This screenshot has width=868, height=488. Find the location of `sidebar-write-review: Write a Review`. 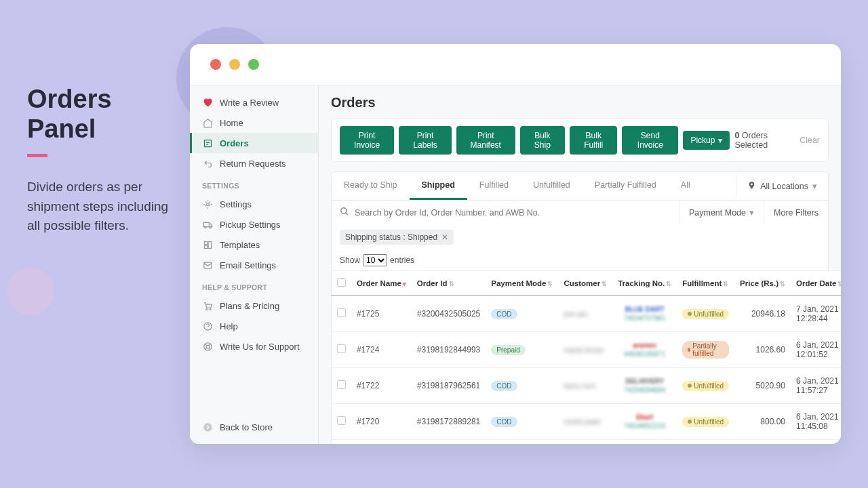

sidebar-write-review: Write a Review is located at coordinates (254, 102).